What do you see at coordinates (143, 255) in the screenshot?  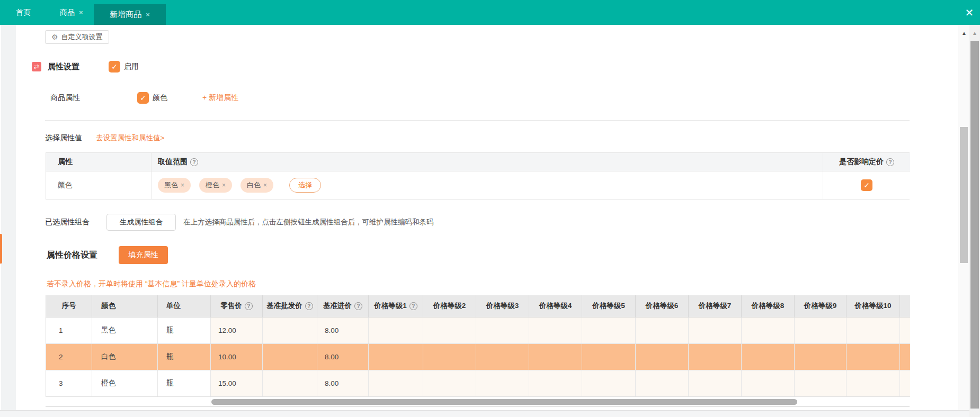 I see `fill-attributes-button: 填充属性` at bounding box center [143, 255].